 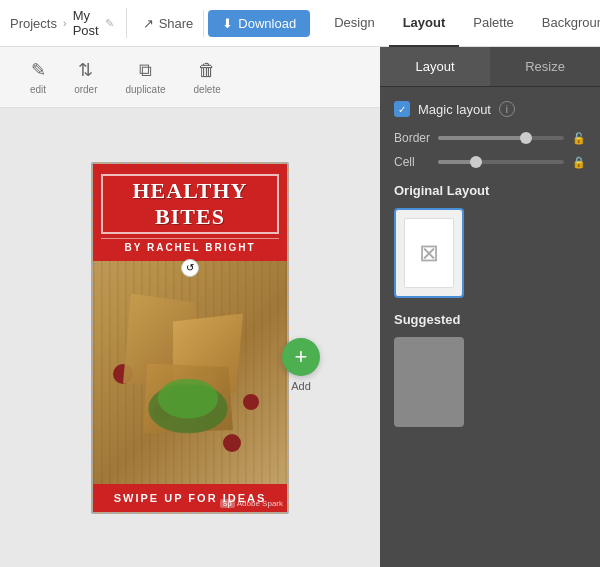 What do you see at coordinates (564, 24) in the screenshot?
I see `tab-background: Background` at bounding box center [564, 24].